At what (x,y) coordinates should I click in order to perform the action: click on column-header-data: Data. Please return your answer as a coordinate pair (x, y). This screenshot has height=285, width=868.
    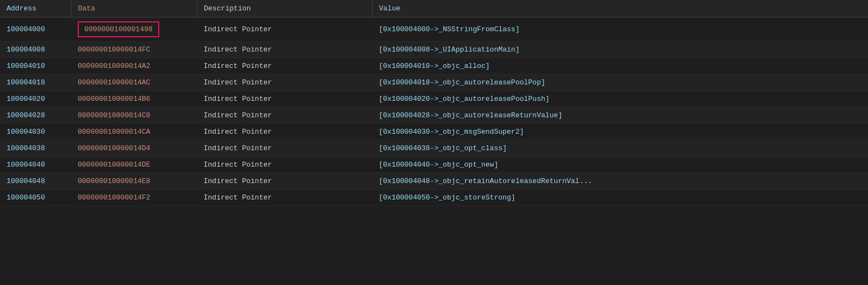
    Looking at the image, I should click on (134, 9).